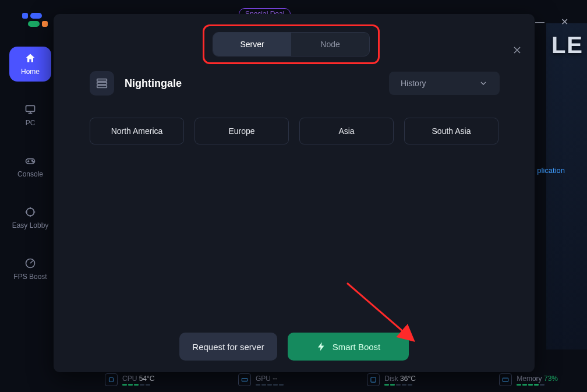 The image size is (587, 392). Describe the element at coordinates (30, 269) in the screenshot. I see `sidebar-item-fps-boost: FPS Boost` at that location.